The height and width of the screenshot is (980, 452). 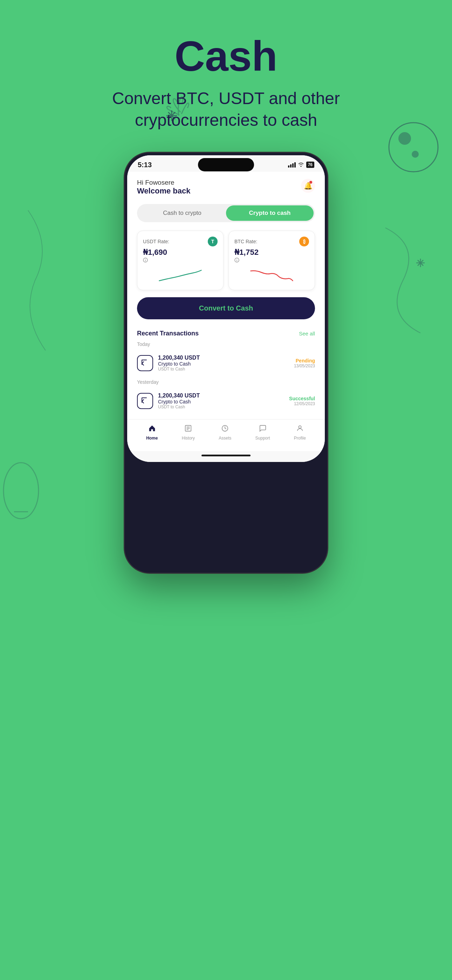 I want to click on date-yesterday: Yesterday, so click(x=226, y=382).